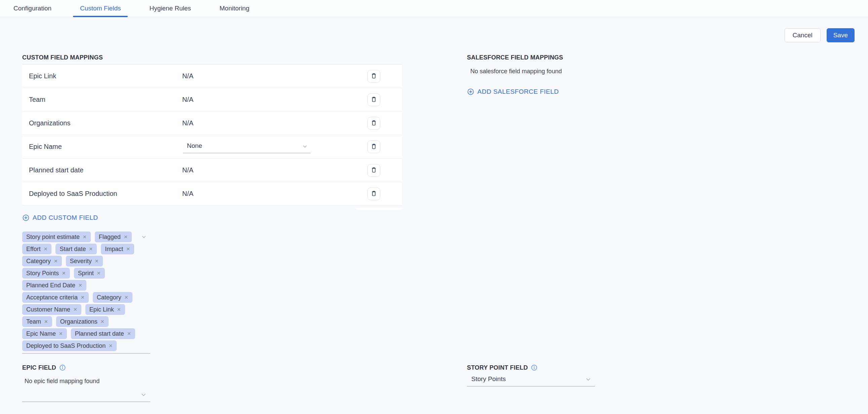 The width and height of the screenshot is (868, 414). I want to click on chip-impact: Impact✕, so click(117, 249).